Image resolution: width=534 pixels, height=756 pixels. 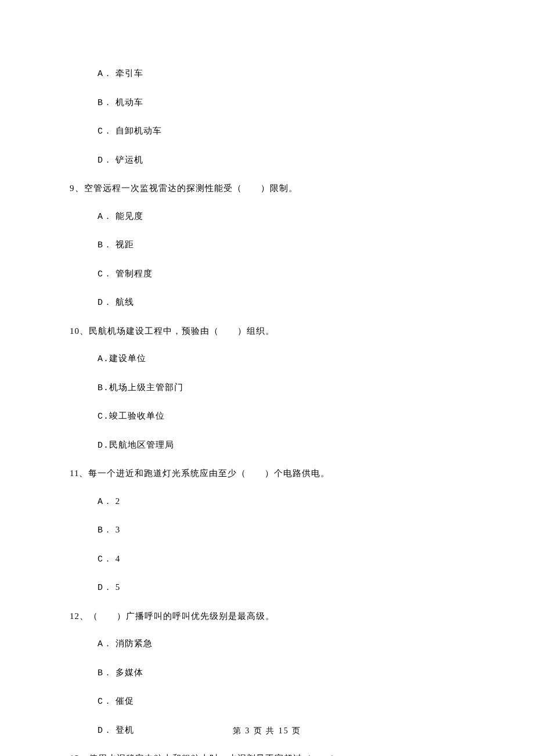 I want to click on option-item: C． 4, so click(x=281, y=560).